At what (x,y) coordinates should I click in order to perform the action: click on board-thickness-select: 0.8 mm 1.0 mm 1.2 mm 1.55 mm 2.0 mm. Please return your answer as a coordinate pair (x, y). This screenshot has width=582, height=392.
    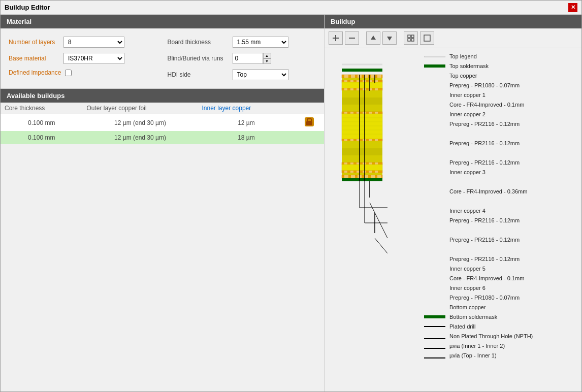
    Looking at the image, I should click on (261, 42).